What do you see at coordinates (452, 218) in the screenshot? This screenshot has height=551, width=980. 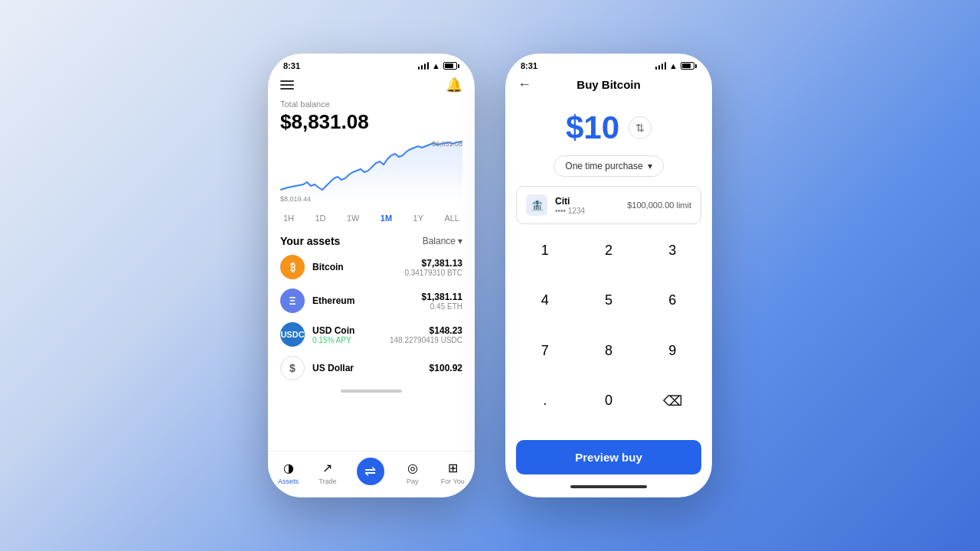 I see `filter-all: ALL` at bounding box center [452, 218].